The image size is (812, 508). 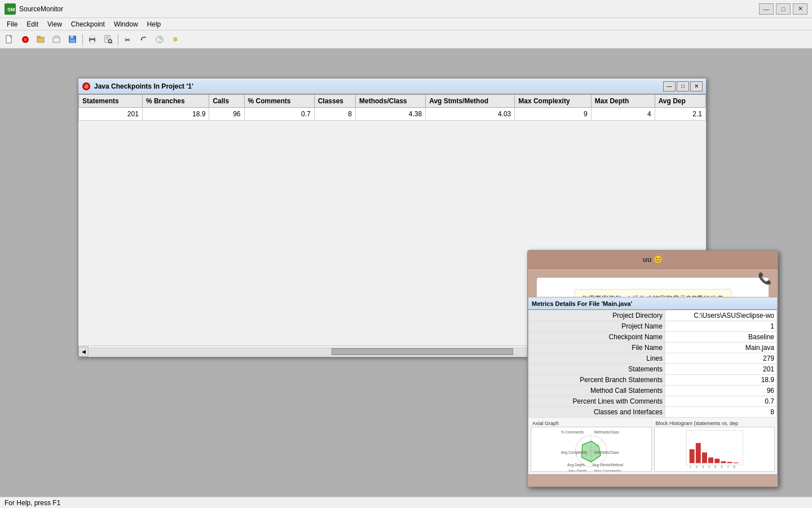 I want to click on col-methods-class: Methods/Class, so click(x=391, y=102).